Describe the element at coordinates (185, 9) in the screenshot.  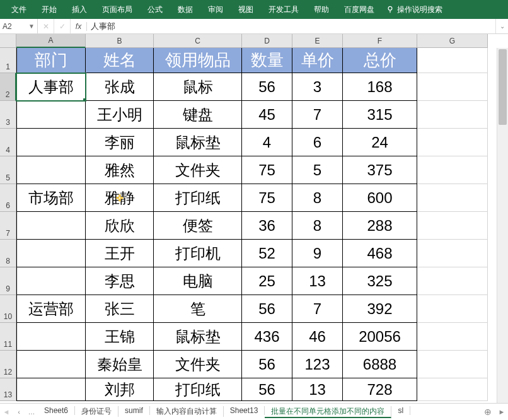
I see `ribbon-item-数据: 数据` at that location.